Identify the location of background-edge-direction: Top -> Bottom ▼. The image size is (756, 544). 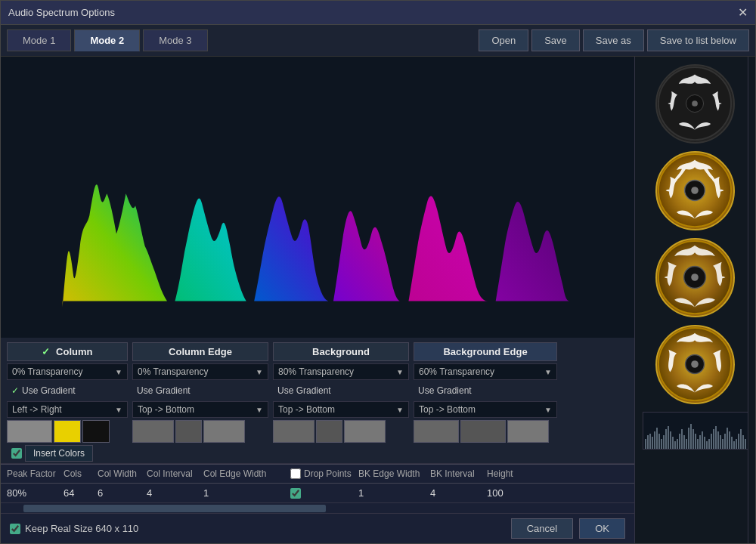
(485, 410).